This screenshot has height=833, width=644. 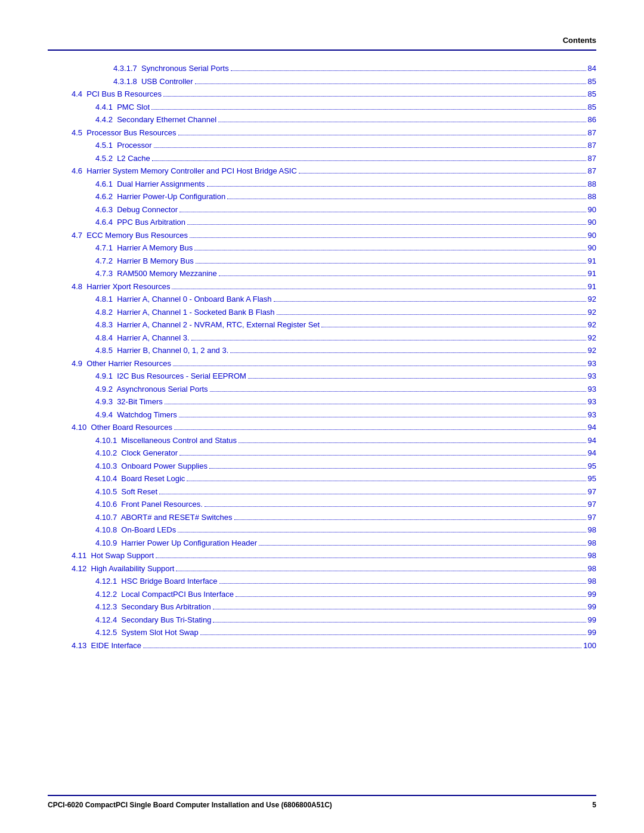 I want to click on toc-label: 4.9 Other Harrier Resources, so click(x=122, y=364).